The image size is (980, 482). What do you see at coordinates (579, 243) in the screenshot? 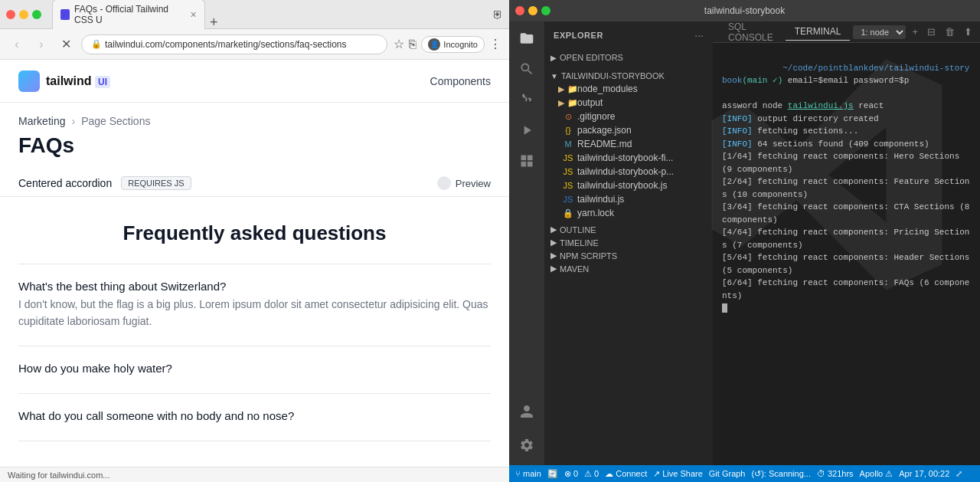
I see `timeline-label: TIMELINE` at bounding box center [579, 243].